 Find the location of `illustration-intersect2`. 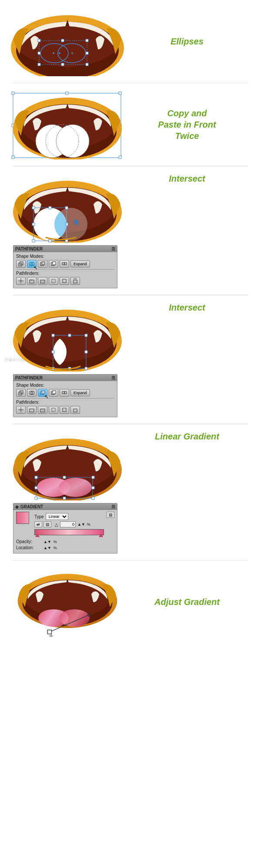

illustration-intersect2 is located at coordinates (67, 337).